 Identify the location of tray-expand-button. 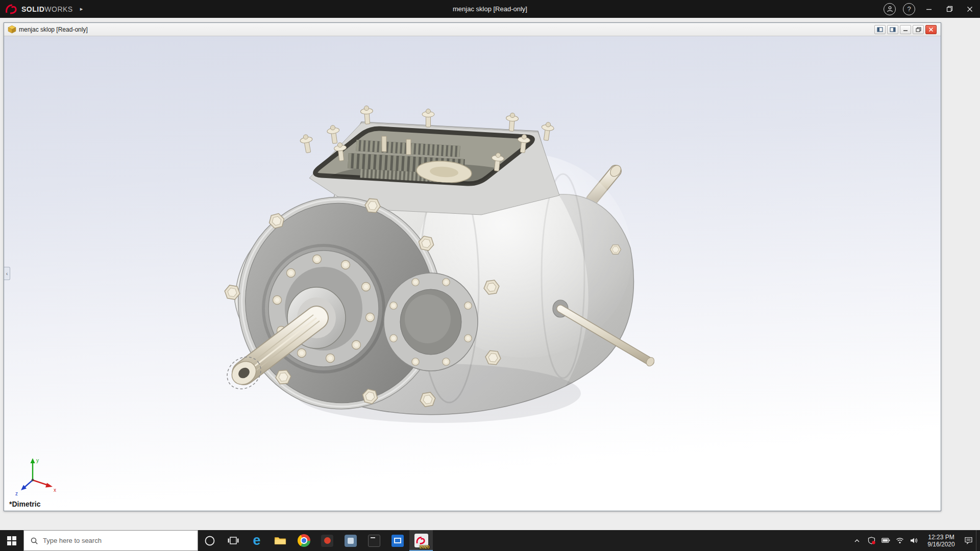
(857, 541).